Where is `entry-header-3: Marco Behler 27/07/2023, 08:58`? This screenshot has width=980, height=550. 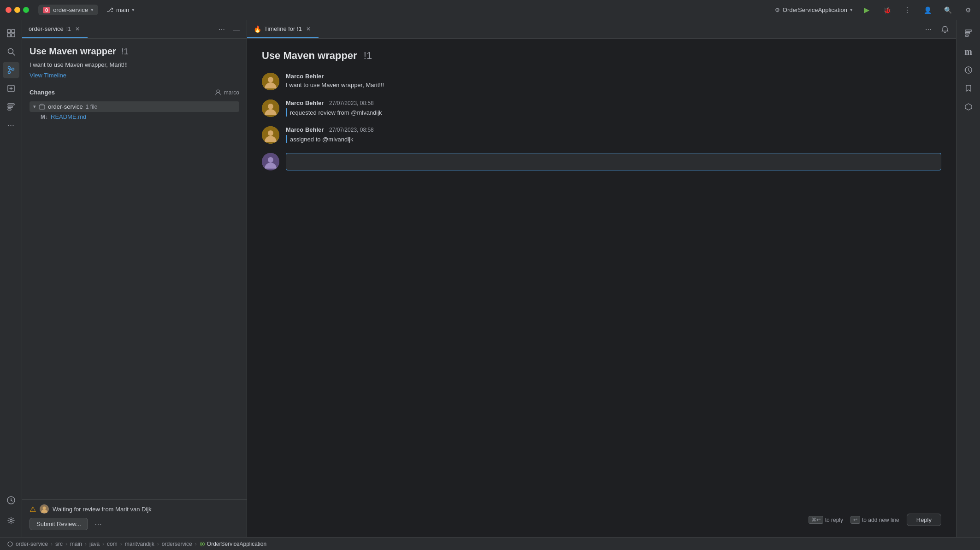 entry-header-3: Marco Behler 27/07/2023, 08:58 is located at coordinates (614, 130).